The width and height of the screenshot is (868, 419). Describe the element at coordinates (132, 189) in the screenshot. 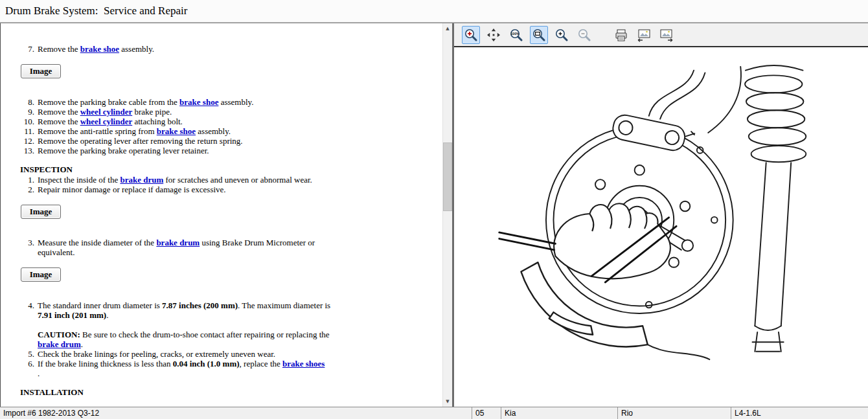

I see `item-text: Repair minor damage or replace if damage…` at that location.